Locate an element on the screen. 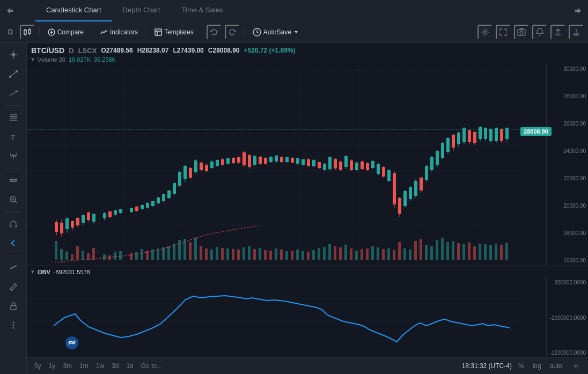 This screenshot has width=588, height=374. ohlc-change: +520.72 (+1.89%) is located at coordinates (270, 50).